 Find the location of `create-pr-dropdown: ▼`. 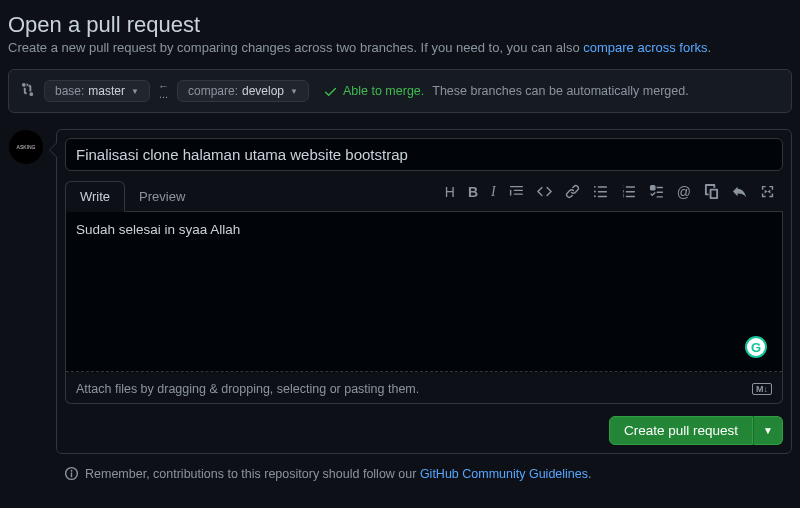

create-pr-dropdown: ▼ is located at coordinates (768, 430).